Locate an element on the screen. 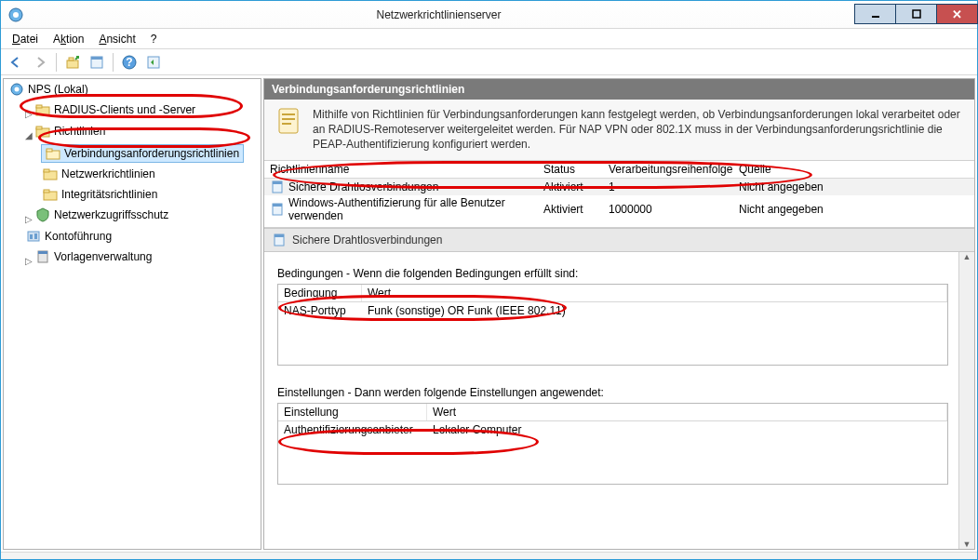  list-item-order: 1 is located at coordinates (674, 187).